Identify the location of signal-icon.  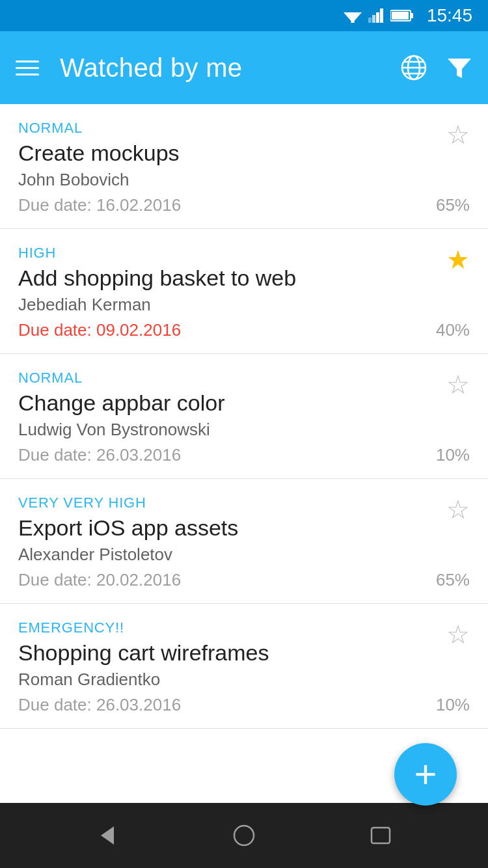
(376, 16).